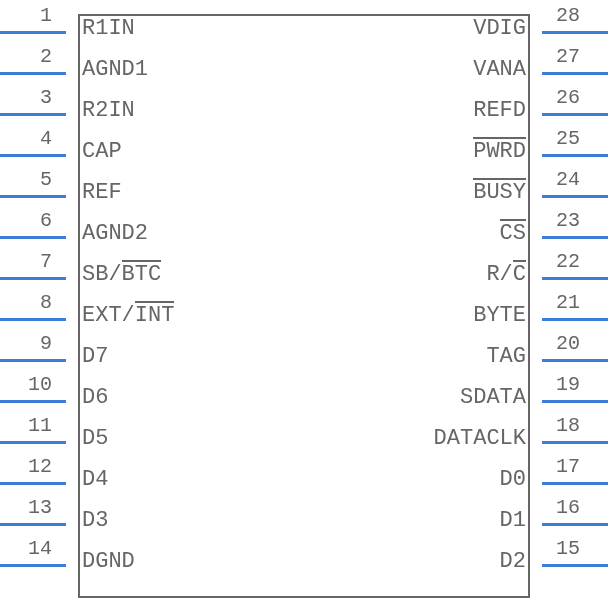 This screenshot has width=608, height=612. I want to click on pin-24: 24BUSY, so click(532, 192).